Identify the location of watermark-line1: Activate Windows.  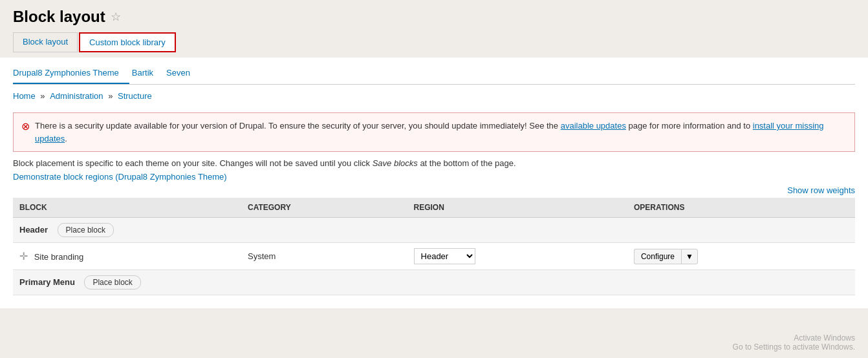
(794, 338).